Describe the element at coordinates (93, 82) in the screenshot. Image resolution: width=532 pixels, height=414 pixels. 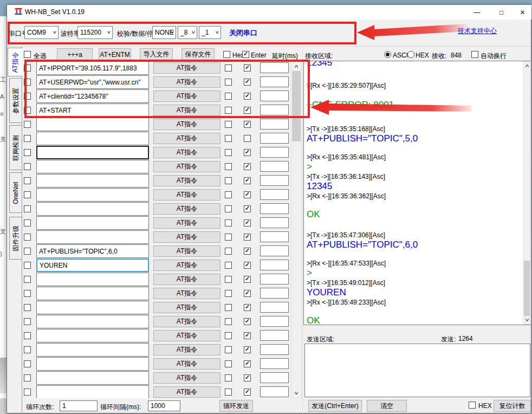
I see `command-input: AT+USERPWD="usr","www.usr.cn"` at that location.